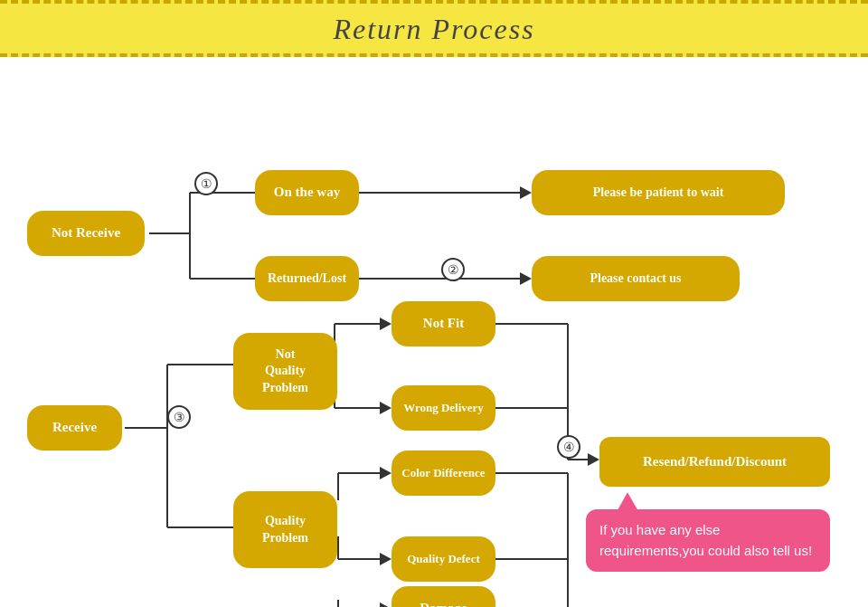 The width and height of the screenshot is (868, 607). I want to click on not-receive-node: Not Receive, so click(86, 233).